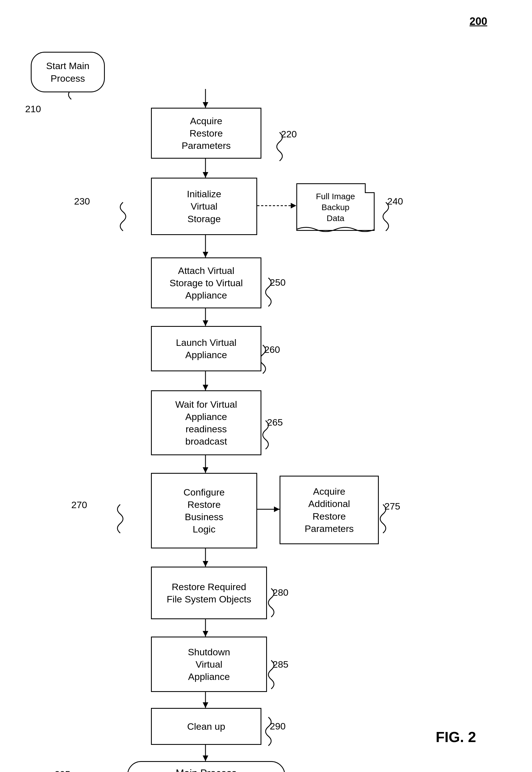 This screenshot has width=532, height=772. I want to click on ref-260: 260, so click(272, 350).